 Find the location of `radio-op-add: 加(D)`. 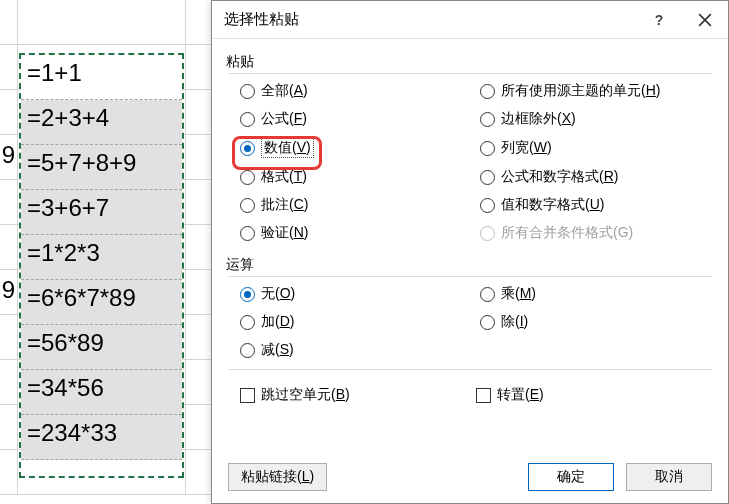

radio-op-add: 加(D) is located at coordinates (356, 322).